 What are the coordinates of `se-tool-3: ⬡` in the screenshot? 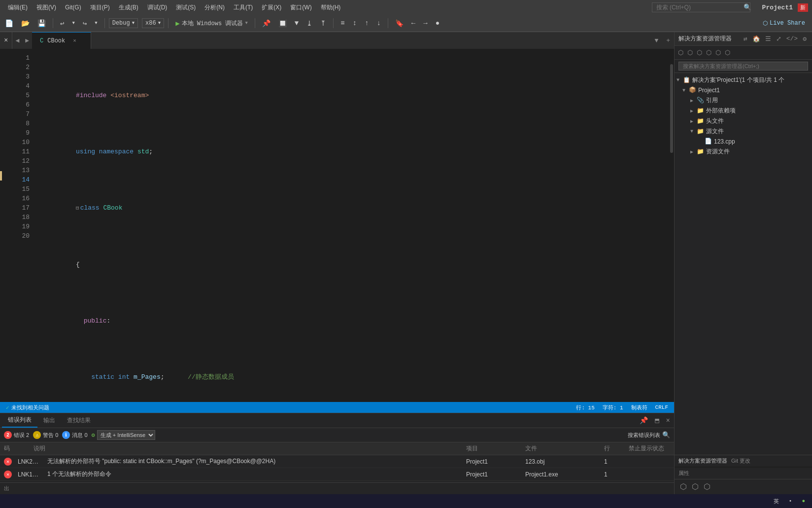 It's located at (700, 53).